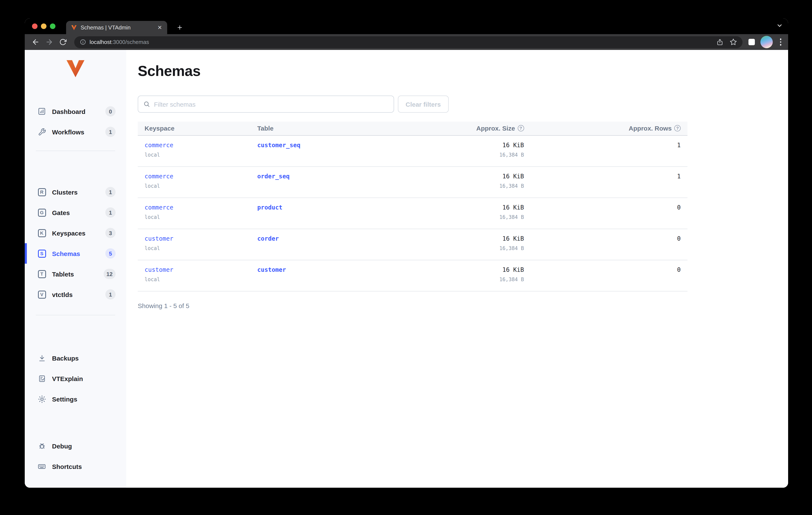 The width and height of the screenshot is (812, 515). What do you see at coordinates (35, 42) in the screenshot?
I see `back-button` at bounding box center [35, 42].